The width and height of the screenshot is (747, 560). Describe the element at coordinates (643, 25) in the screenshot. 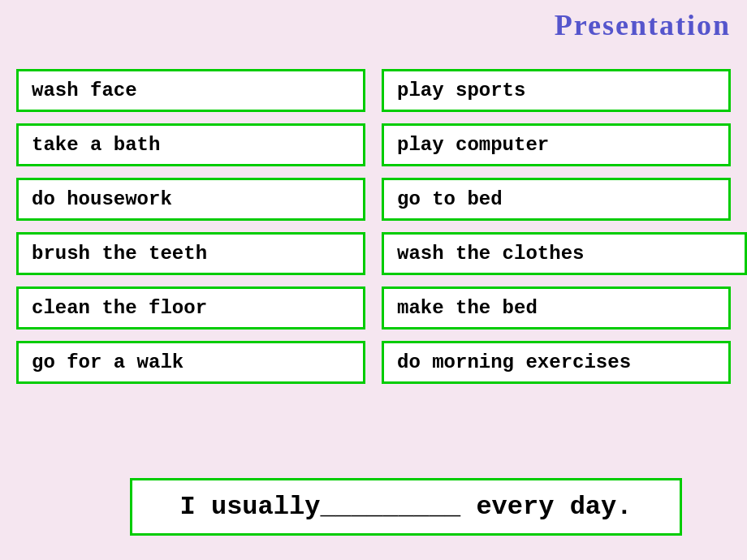

I see `title: Presentation` at that location.